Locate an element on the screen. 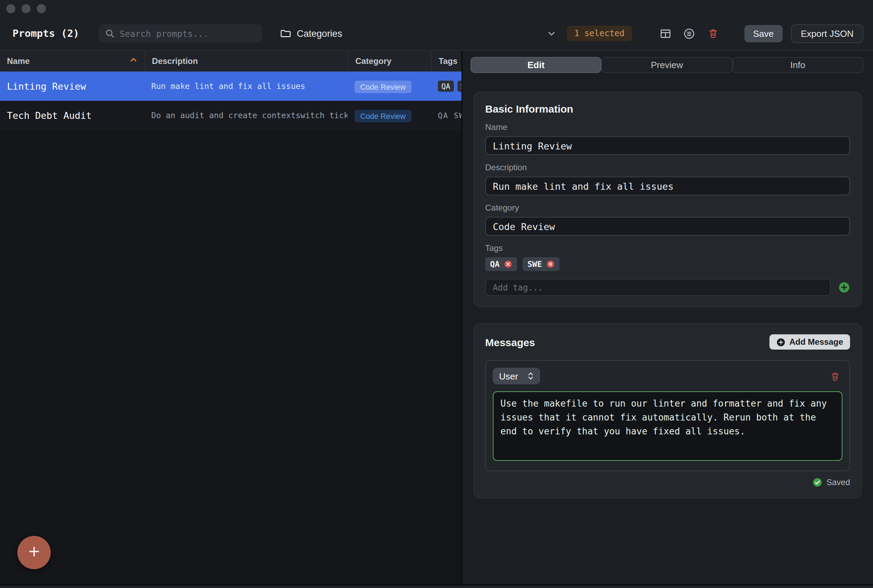 The image size is (873, 588). tag-list: QA SWE is located at coordinates (668, 264).